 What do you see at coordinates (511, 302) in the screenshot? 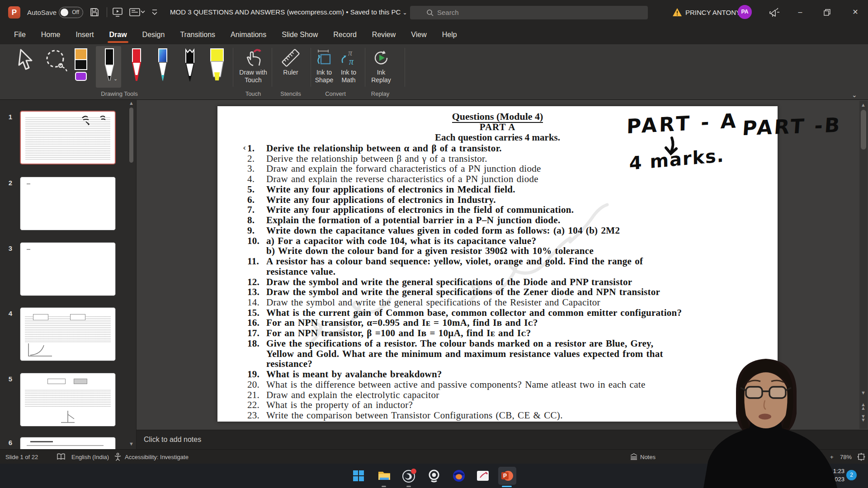
I see `question-line: 14.Draw the symbol and write the general…` at bounding box center [511, 302].